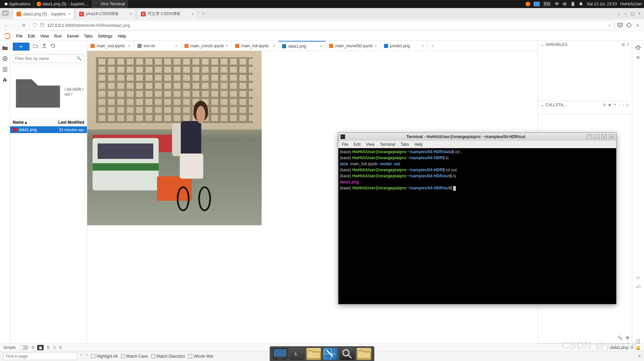 This screenshot has width=644, height=361. Describe the element at coordinates (48, 130) in the screenshot. I see `file-row: data1.png 33 minutes ago` at that location.